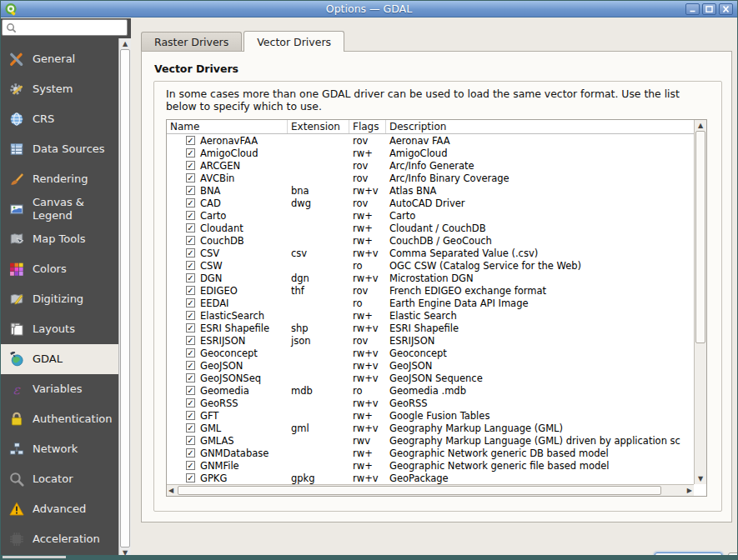 The height and width of the screenshot is (560, 738). I want to click on table-row: CouchDB rw+ CouchDB / GeoCouch, so click(430, 240).